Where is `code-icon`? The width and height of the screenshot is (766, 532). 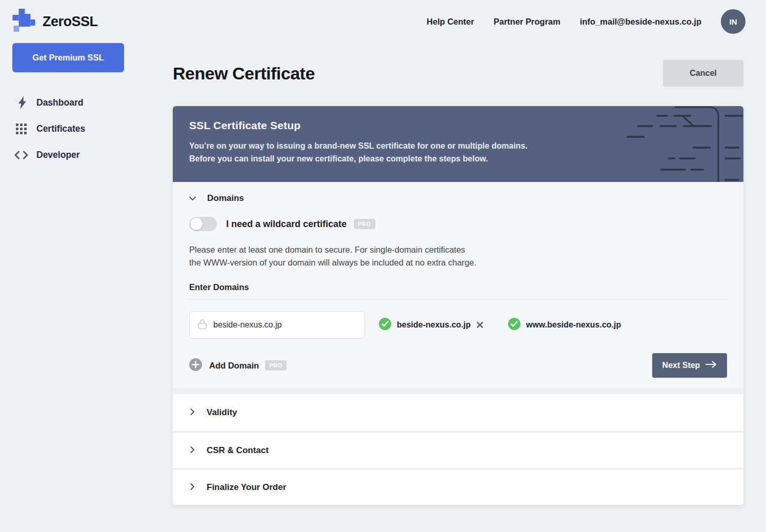 code-icon is located at coordinates (21, 155).